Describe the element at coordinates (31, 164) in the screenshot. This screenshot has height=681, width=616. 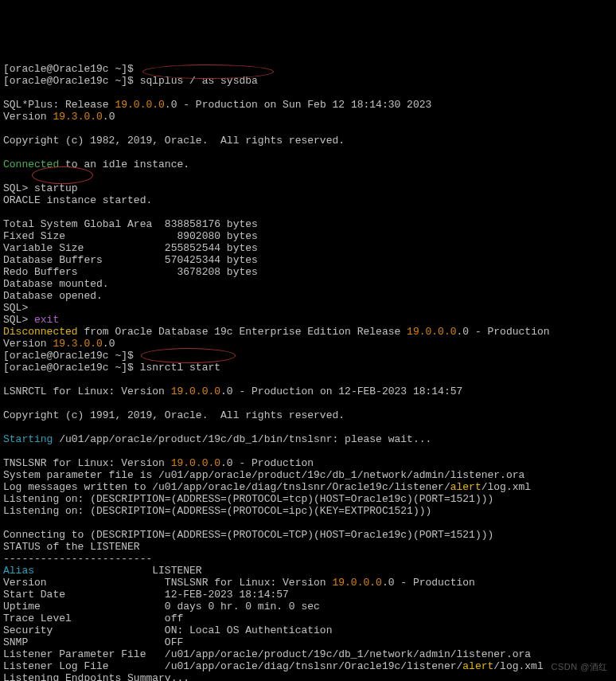
I see `connected-label: Connected` at that location.